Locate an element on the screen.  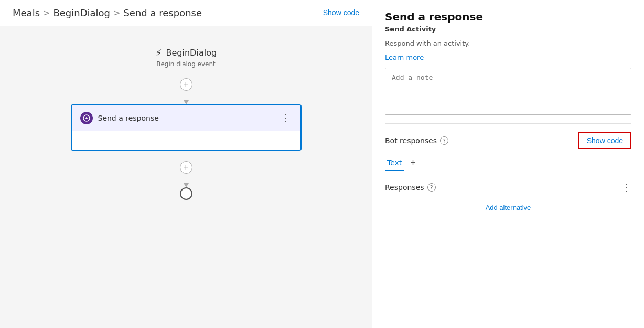
more-options-button: ⋮ is located at coordinates (285, 118).